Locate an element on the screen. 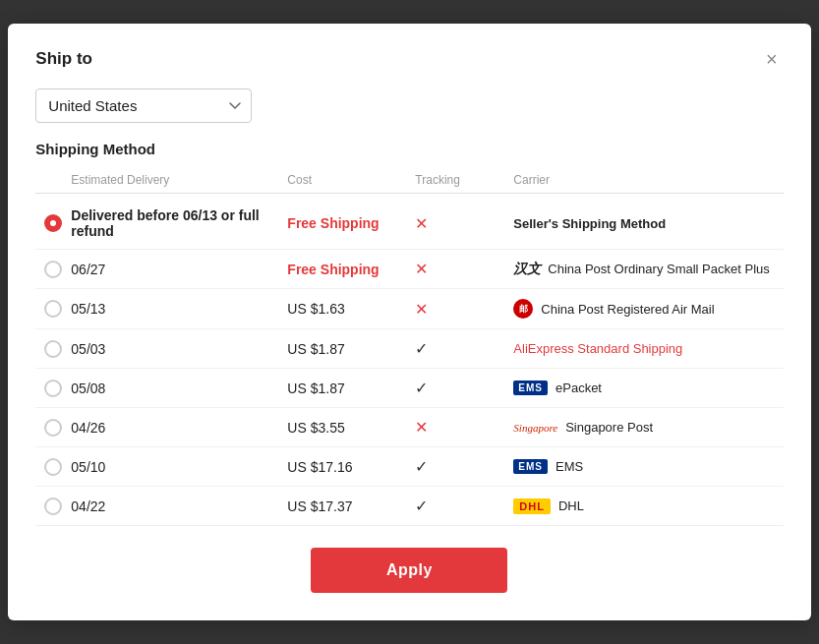 This screenshot has width=819, height=644. carrier-name: AliExpress Standard Shipping is located at coordinates (598, 348).